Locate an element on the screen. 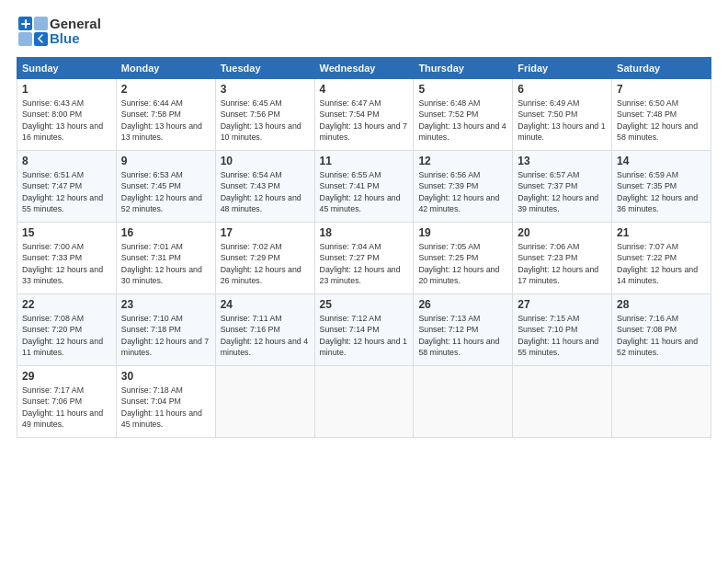 The height and width of the screenshot is (563, 728). day-number: 17 is located at coordinates (265, 233).